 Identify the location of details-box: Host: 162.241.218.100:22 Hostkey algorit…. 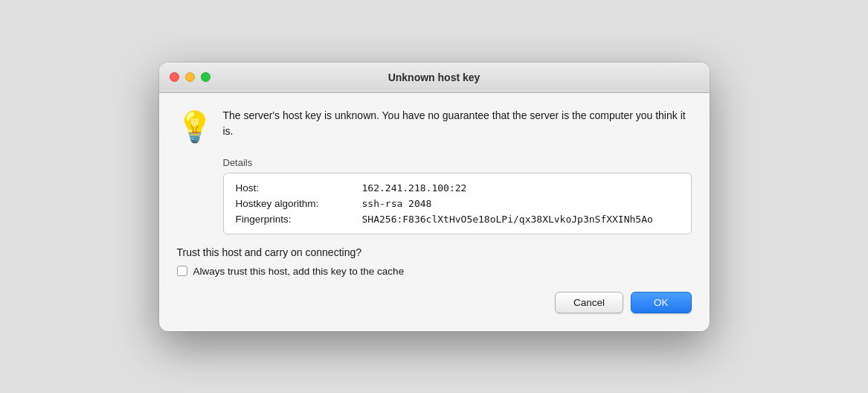
(457, 204).